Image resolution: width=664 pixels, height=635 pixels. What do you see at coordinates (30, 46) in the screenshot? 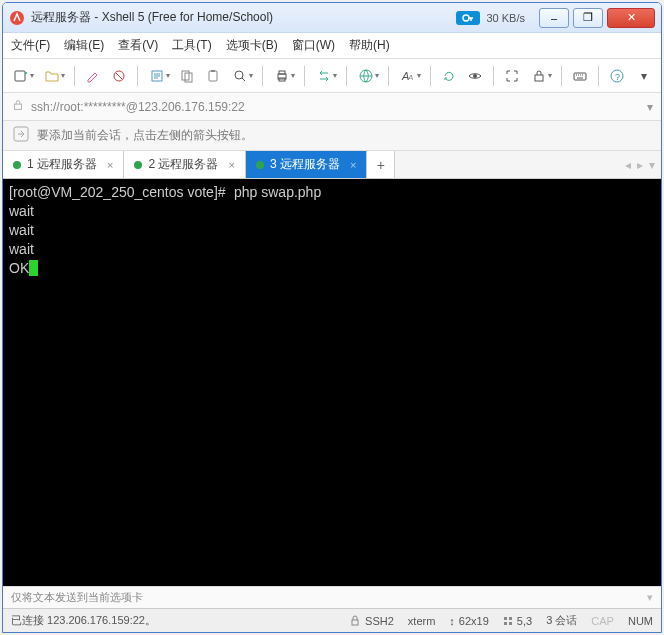
I see `menu-file: 文件(F)` at bounding box center [30, 46].